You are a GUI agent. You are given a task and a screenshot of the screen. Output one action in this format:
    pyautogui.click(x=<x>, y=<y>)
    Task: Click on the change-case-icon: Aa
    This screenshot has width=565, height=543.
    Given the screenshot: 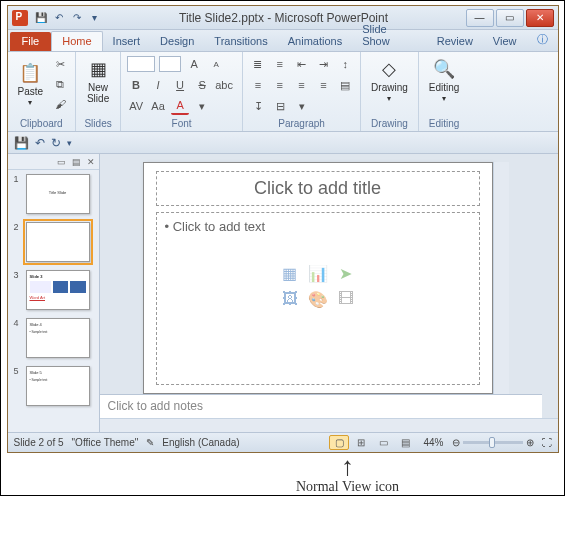 What is the action you would take?
    pyautogui.click(x=158, y=106)
    